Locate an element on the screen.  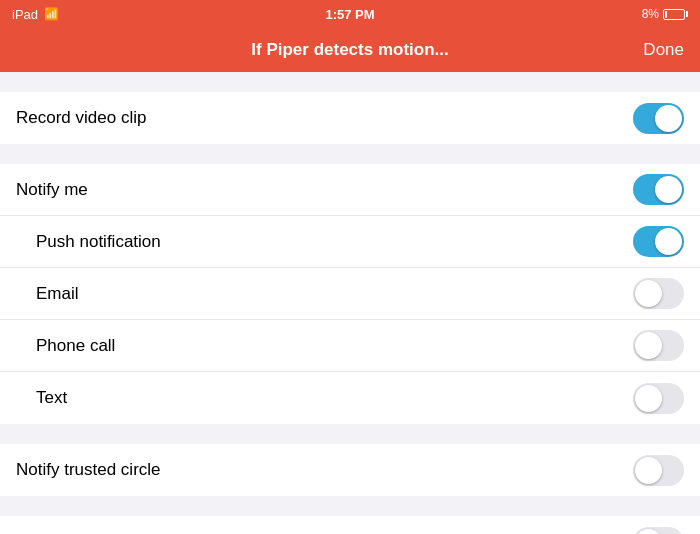
battery-icon is located at coordinates (676, 14).